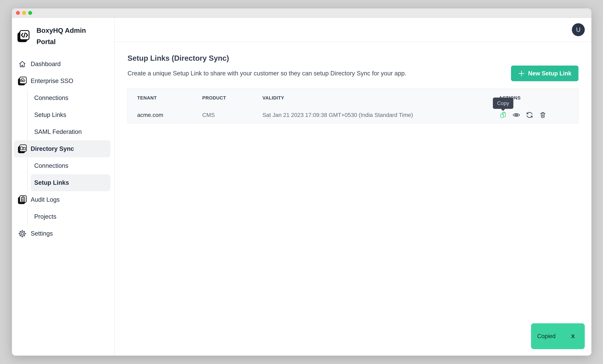  Describe the element at coordinates (545, 73) in the screenshot. I see `new-setup-link-button: New Setup Link` at that location.